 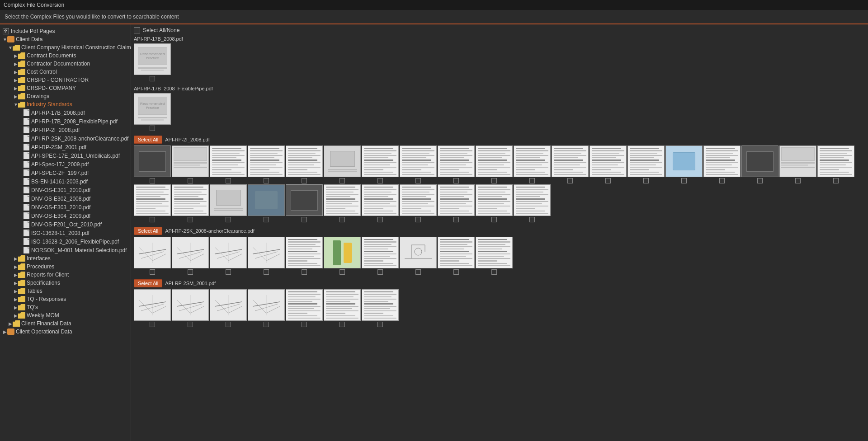 I want to click on file-name-label: API-RP-2SM_2001.pdf, so click(x=190, y=283).